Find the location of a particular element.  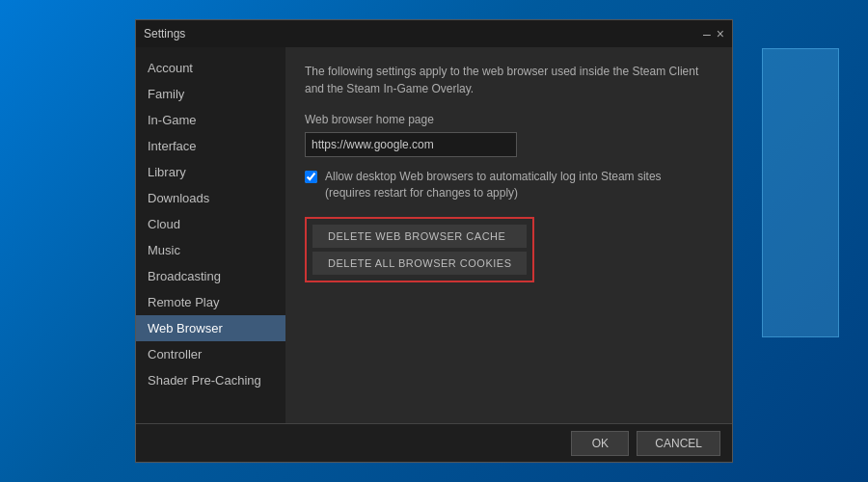

title-bar: Settings – × is located at coordinates (434, 34).